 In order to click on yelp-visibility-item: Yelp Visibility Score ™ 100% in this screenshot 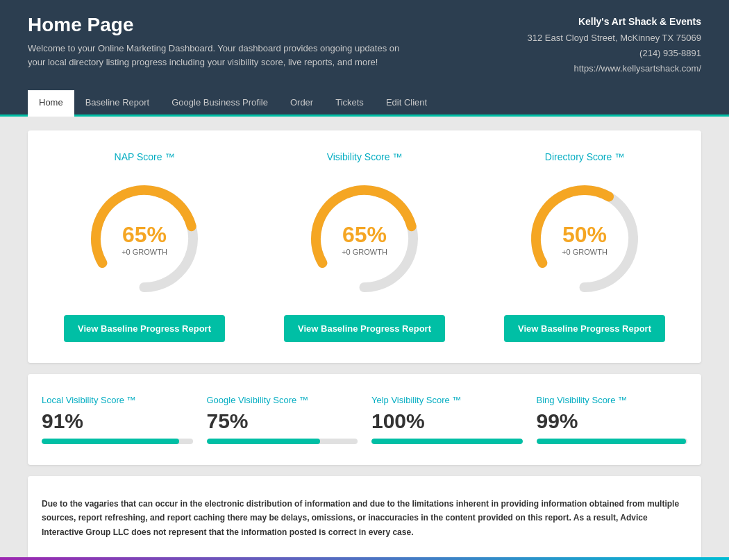, I will do `click(447, 419)`.